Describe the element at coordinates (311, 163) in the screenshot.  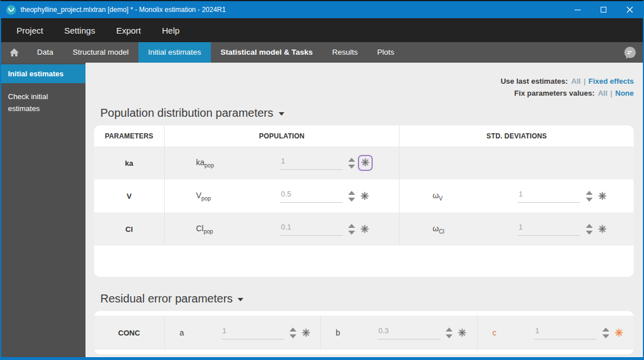
I see `ka-pop-input` at that location.